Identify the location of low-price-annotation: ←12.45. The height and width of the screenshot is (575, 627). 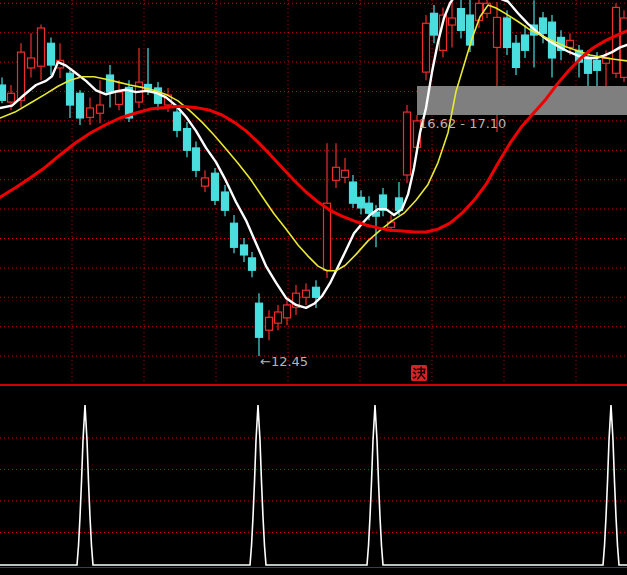
(284, 362).